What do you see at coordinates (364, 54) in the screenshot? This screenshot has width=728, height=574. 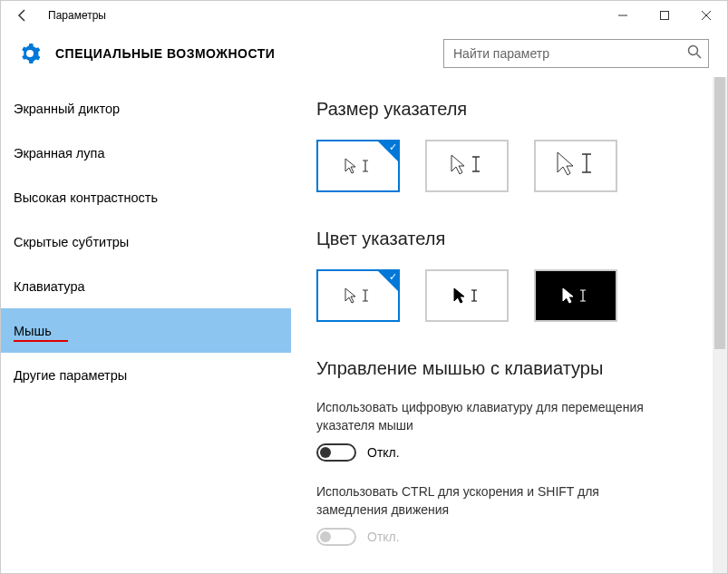 I see `header: СПЕЦИАЛЬНЫЕ ВОЗМОЖНОСТИ` at bounding box center [364, 54].